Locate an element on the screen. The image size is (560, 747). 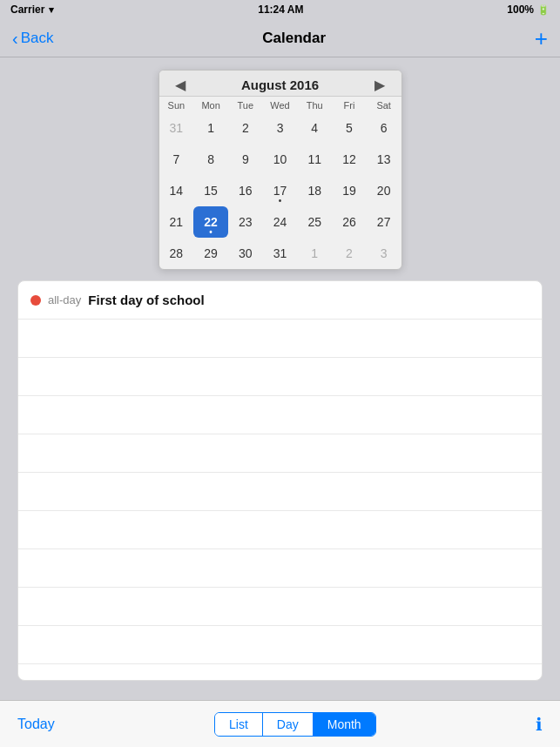
calendar-day: 29 is located at coordinates (211, 253).